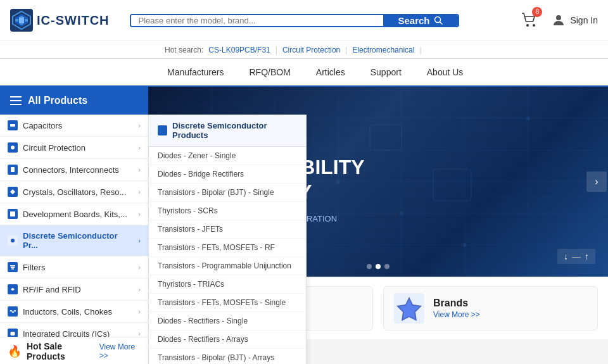  I want to click on header-actions: 8 Sign In, so click(559, 20).